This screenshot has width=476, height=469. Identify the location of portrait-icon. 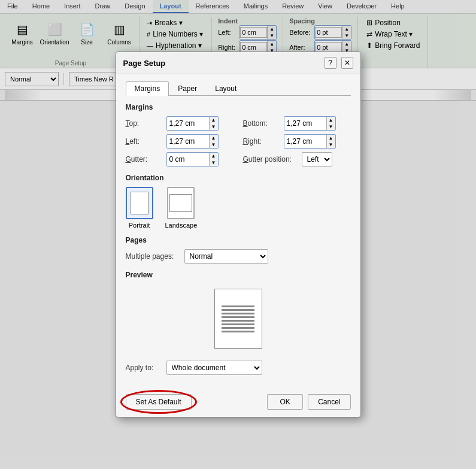
(140, 203).